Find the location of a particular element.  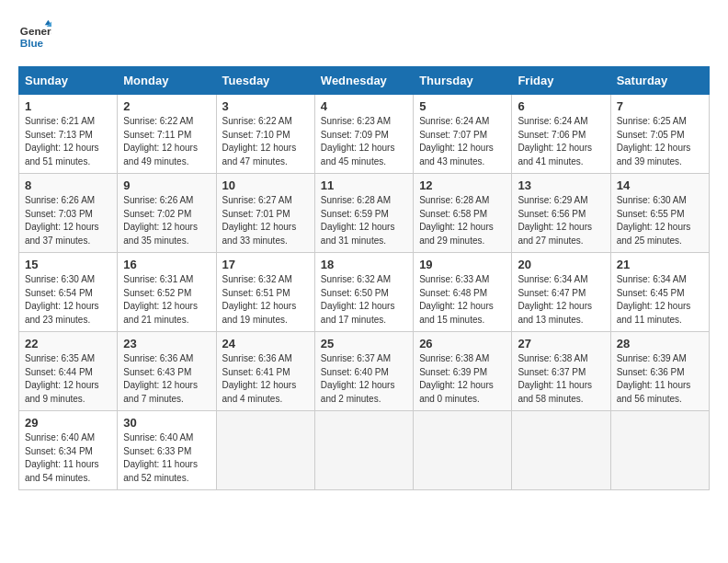

calendar-cell: 21 Sunrise: 6:34 AMSunset: 6:45 PMDaylig… is located at coordinates (660, 293).